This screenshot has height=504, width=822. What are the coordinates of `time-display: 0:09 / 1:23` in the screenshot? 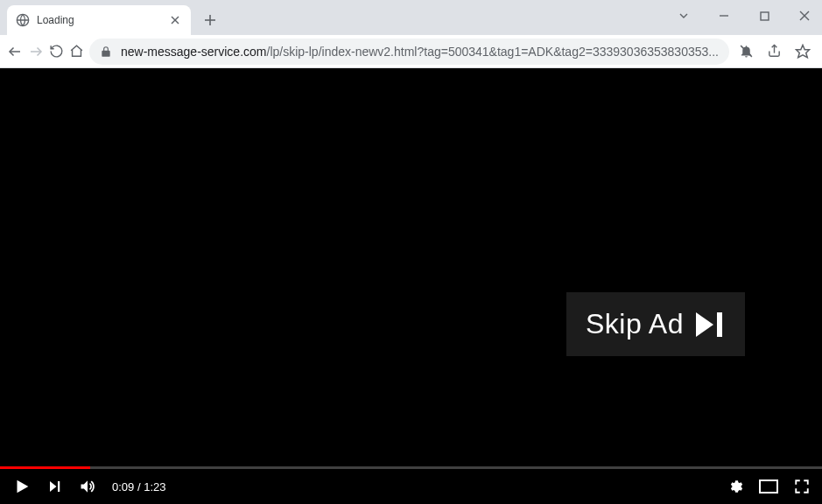 It's located at (138, 486).